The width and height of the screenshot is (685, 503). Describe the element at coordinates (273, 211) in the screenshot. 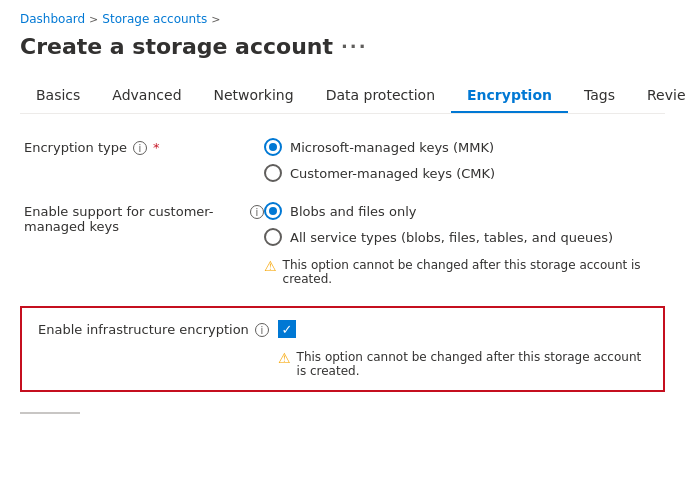

I see `radio-blobs-files-indicator` at that location.